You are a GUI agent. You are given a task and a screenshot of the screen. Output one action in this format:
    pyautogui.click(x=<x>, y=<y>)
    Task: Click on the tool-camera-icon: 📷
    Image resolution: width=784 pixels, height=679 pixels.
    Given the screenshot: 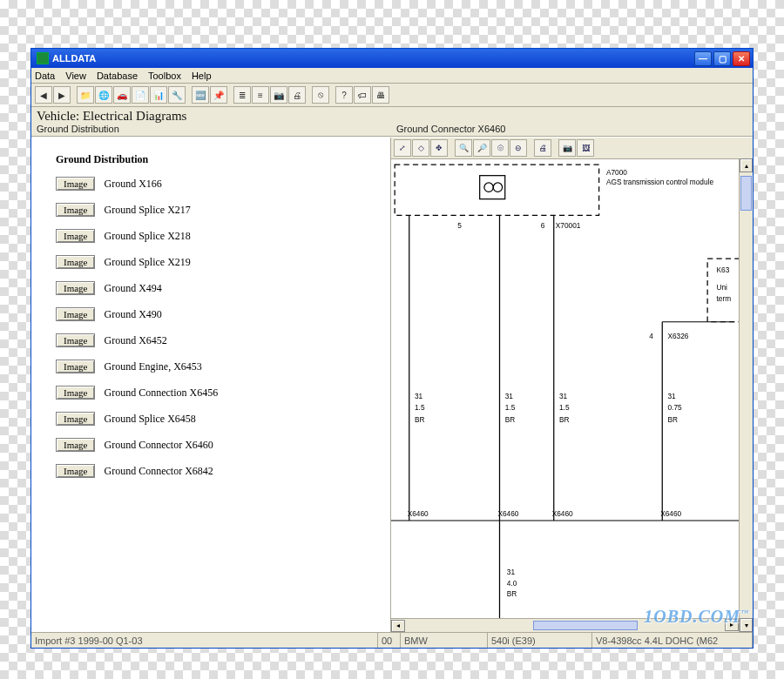 What is the action you would take?
    pyautogui.click(x=279, y=95)
    